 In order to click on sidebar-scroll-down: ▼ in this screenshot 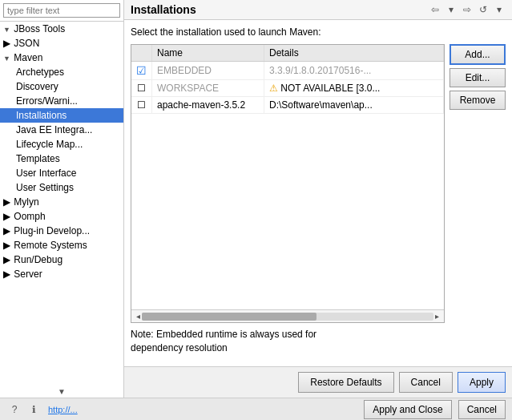, I will do `click(62, 391)`.